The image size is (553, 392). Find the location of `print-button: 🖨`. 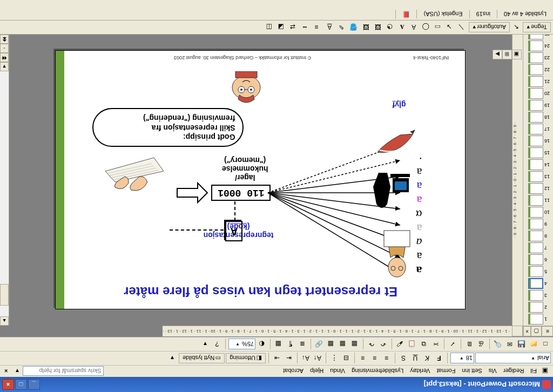

print-button: 🖨 is located at coordinates (481, 344).